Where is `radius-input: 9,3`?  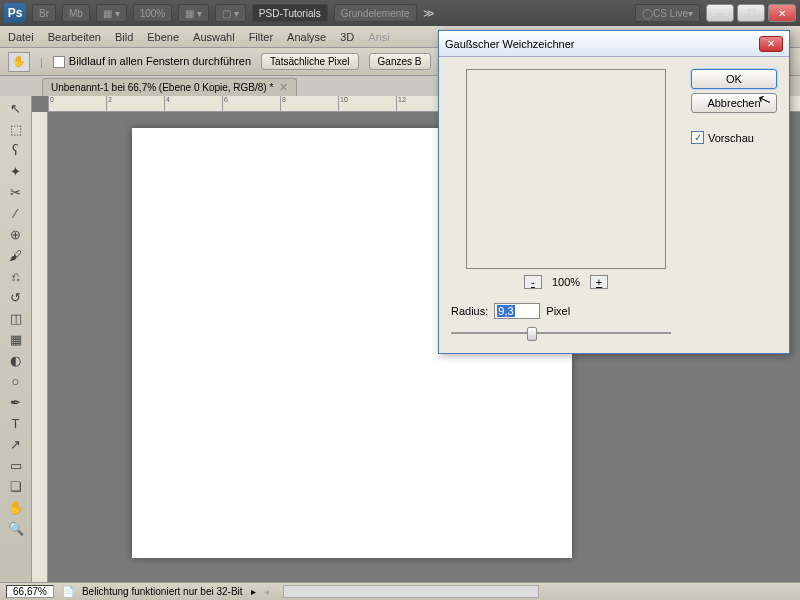
radius-input: 9,3 is located at coordinates (517, 311).